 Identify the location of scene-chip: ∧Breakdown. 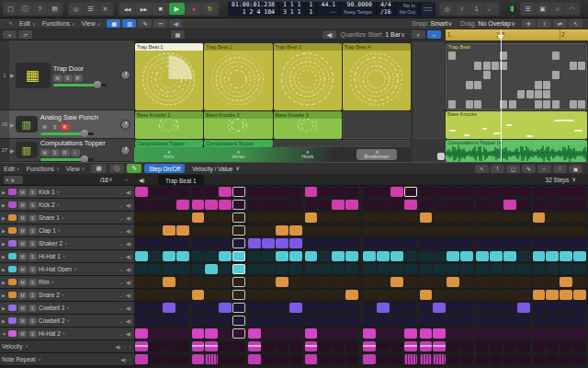
(377, 155).